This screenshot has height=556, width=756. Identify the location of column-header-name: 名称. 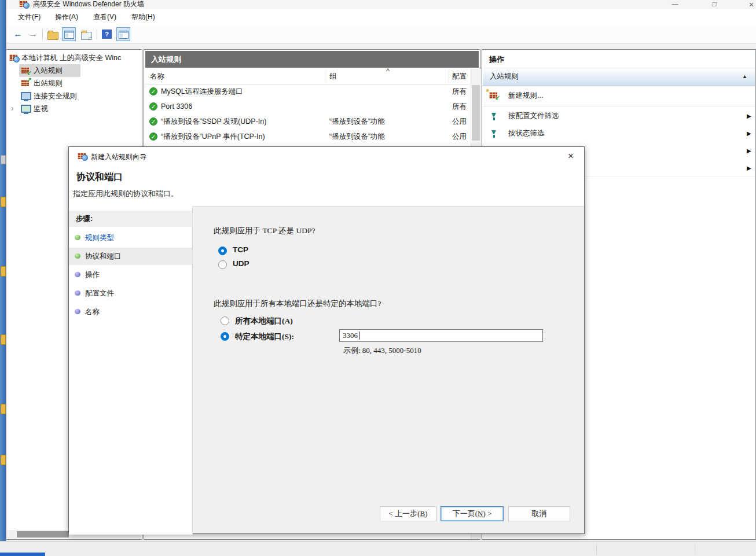
(157, 76).